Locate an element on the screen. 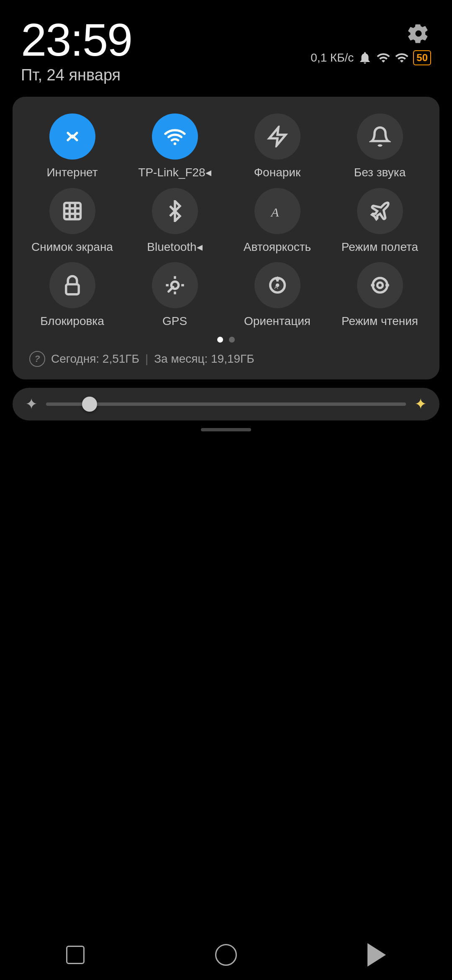 The image size is (452, 980). data-info-icon: ? is located at coordinates (37, 359).